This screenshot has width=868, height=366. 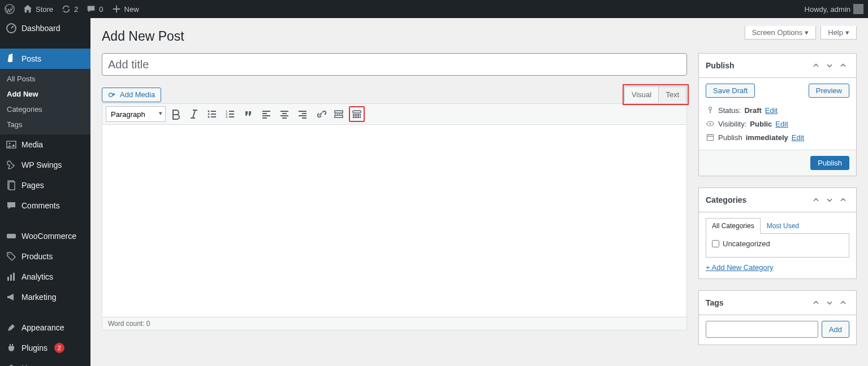 I want to click on site-name-label: Store, so click(x=44, y=9).